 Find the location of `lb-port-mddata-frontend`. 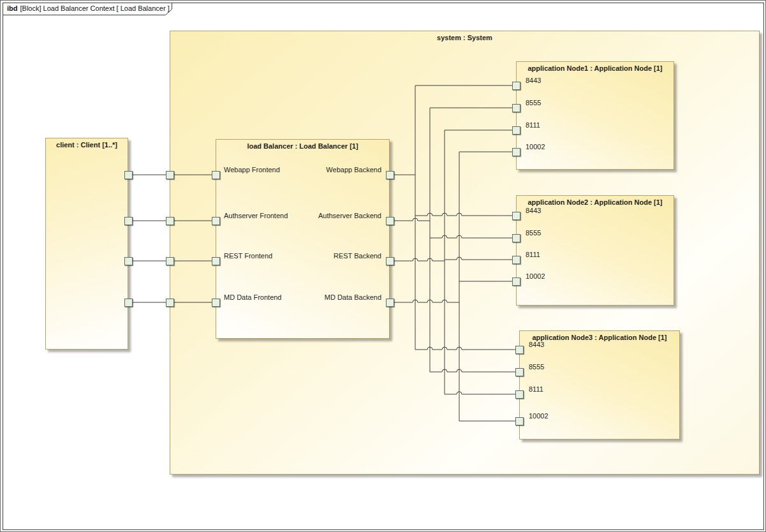

lb-port-mddata-frontend is located at coordinates (216, 302).